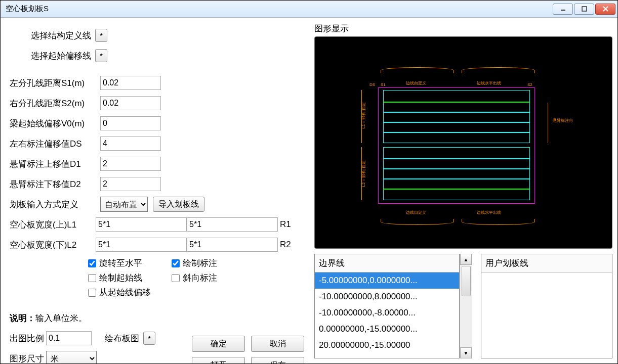  I want to click on window-controls, so click(584, 9).